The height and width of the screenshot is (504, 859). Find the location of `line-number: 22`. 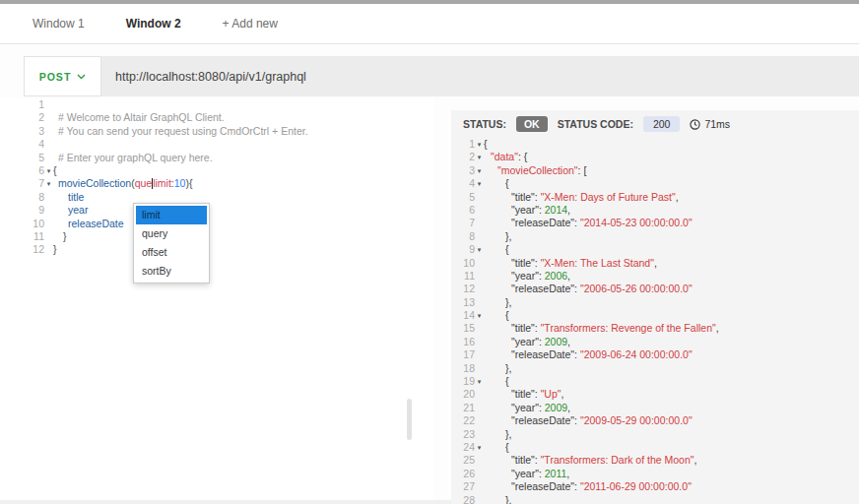

line-number: 22 is located at coordinates (463, 421).